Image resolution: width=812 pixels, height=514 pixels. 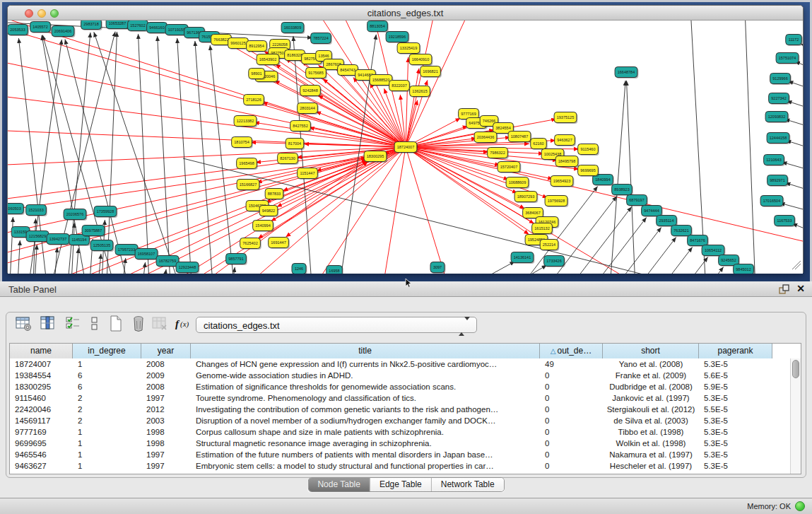 I want to click on graph-node: 8267130, so click(x=288, y=160).